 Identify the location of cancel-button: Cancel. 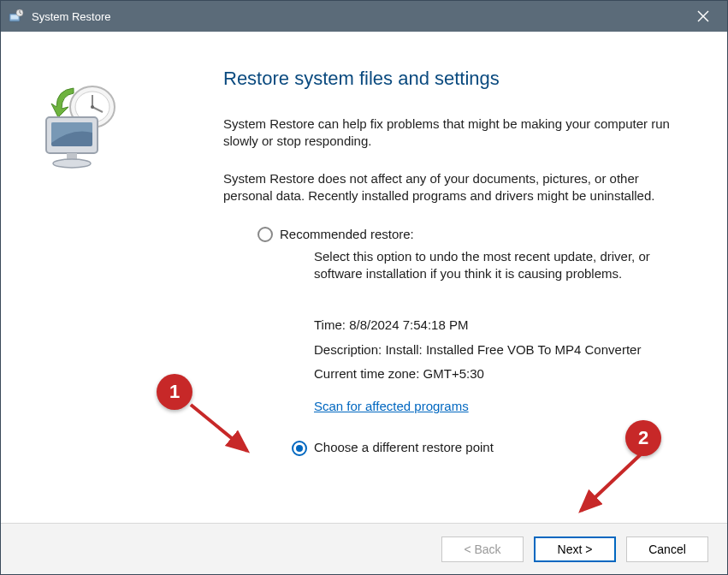
(667, 549).